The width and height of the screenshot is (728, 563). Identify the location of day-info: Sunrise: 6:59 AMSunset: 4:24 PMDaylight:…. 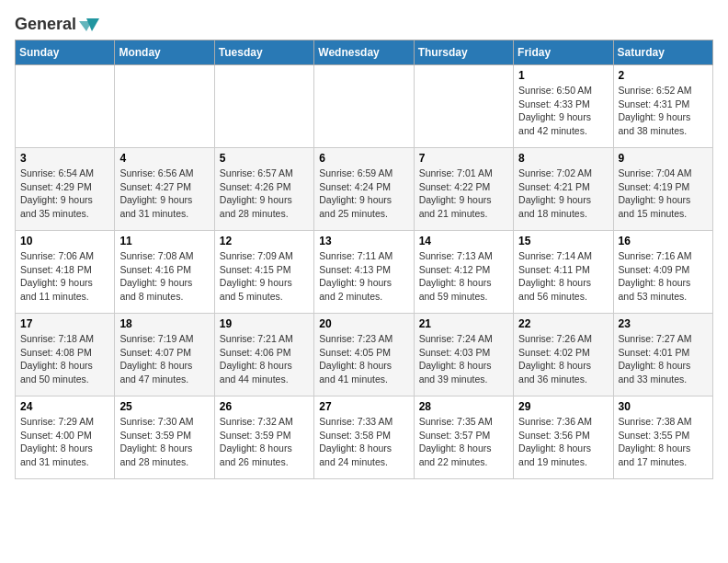
(364, 193).